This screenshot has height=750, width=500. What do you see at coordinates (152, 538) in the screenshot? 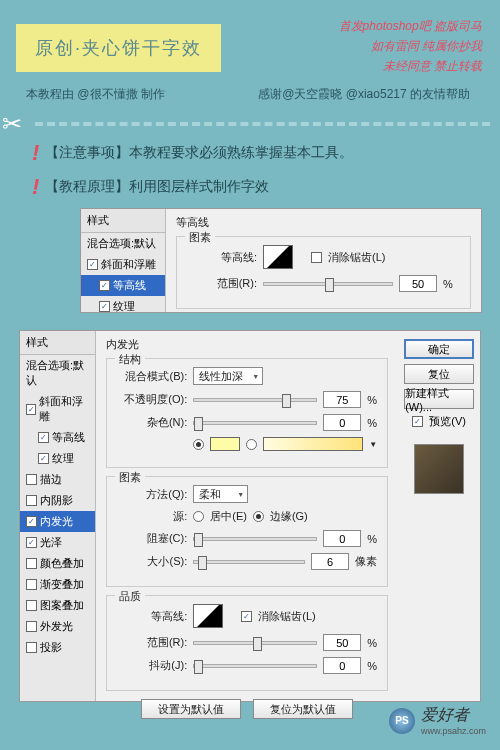
I see `choke-label: 阻塞(C):` at bounding box center [152, 538].